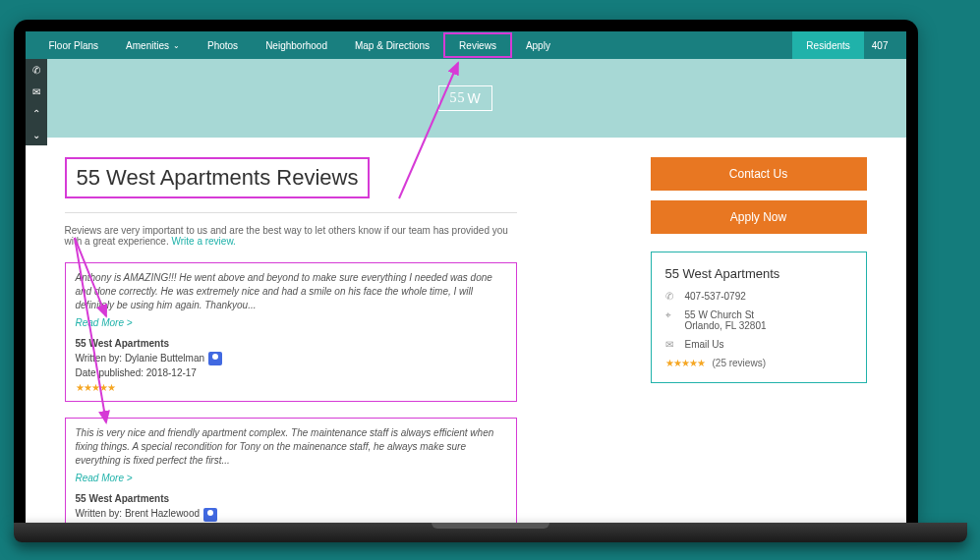 This screenshot has width=980, height=560. Describe the element at coordinates (291, 358) in the screenshot. I see `review-author-line: Written by: Dylanie Buttelman` at that location.